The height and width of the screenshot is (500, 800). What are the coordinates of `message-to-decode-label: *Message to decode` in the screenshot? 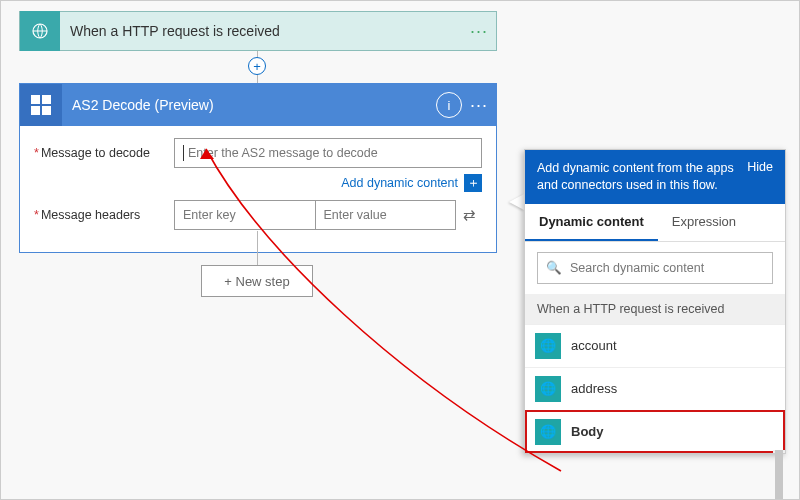 It's located at (104, 153).